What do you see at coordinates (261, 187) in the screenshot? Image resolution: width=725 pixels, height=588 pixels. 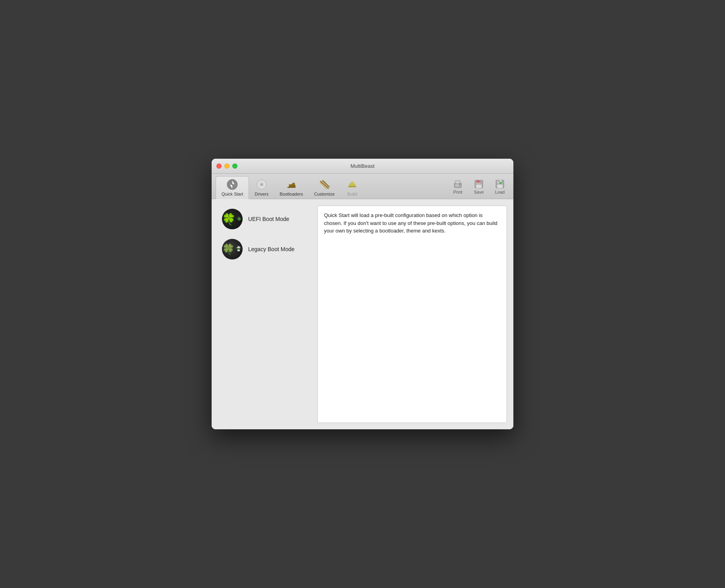 I see `tab-drivers: Drivers` at bounding box center [261, 187].